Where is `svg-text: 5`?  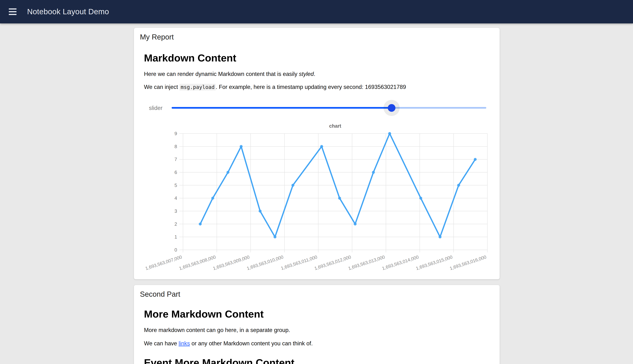 svg-text: 5 is located at coordinates (176, 185).